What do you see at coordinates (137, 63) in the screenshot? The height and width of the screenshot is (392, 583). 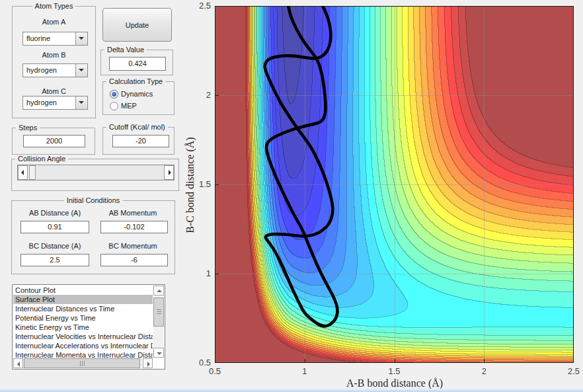 I see `delta-value-field: 0.424` at bounding box center [137, 63].